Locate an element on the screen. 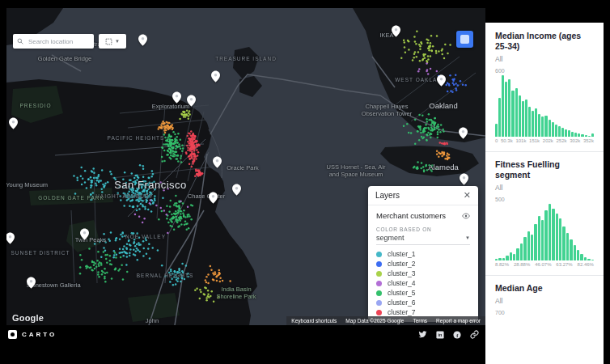  carto-logo-icon is located at coordinates (13, 335).